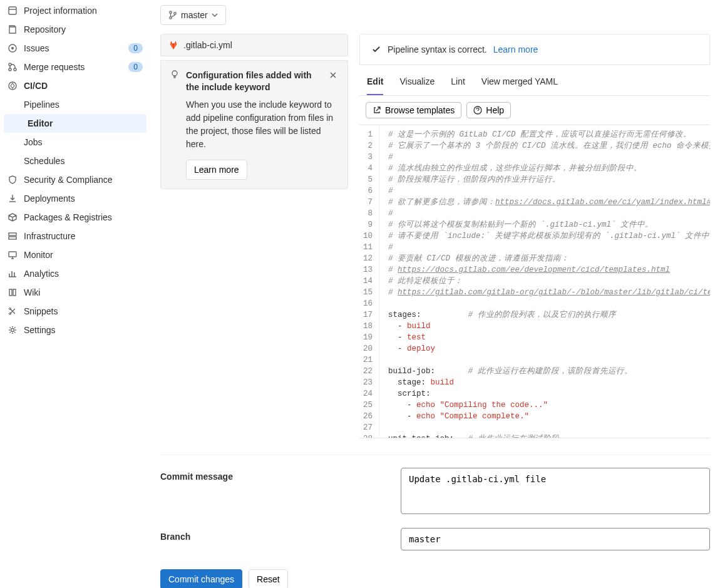 Image resolution: width=720 pixels, height=588 pixels. What do you see at coordinates (254, 125) in the screenshot?
I see `tip-box: Configuration files added with the inclu…` at bounding box center [254, 125].